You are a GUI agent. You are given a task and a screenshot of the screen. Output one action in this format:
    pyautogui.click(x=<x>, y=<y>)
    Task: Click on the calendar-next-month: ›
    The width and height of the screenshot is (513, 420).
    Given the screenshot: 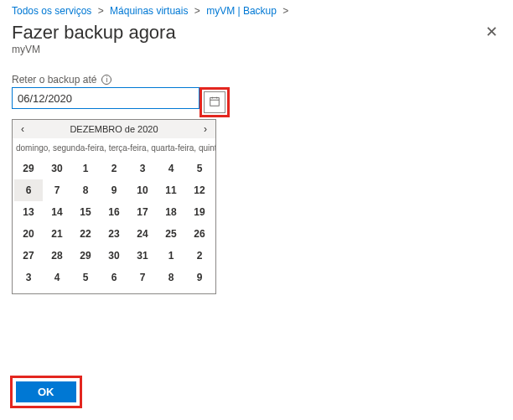 What is the action you would take?
    pyautogui.click(x=205, y=129)
    